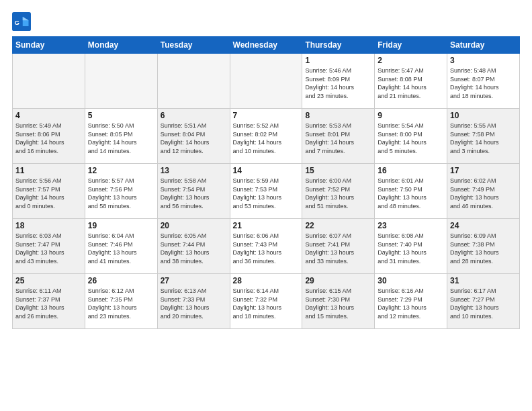  What do you see at coordinates (339, 304) in the screenshot?
I see `day-info: Sunrise: 6:15 AM Sunset: 7:30 PM Dayligh…` at bounding box center [339, 304].